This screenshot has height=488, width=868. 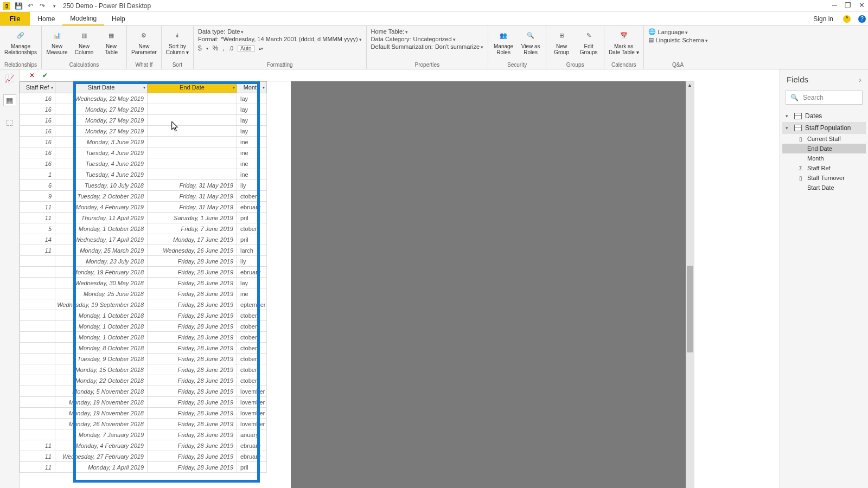 I want to click on cell-month: ily, so click(x=252, y=185).